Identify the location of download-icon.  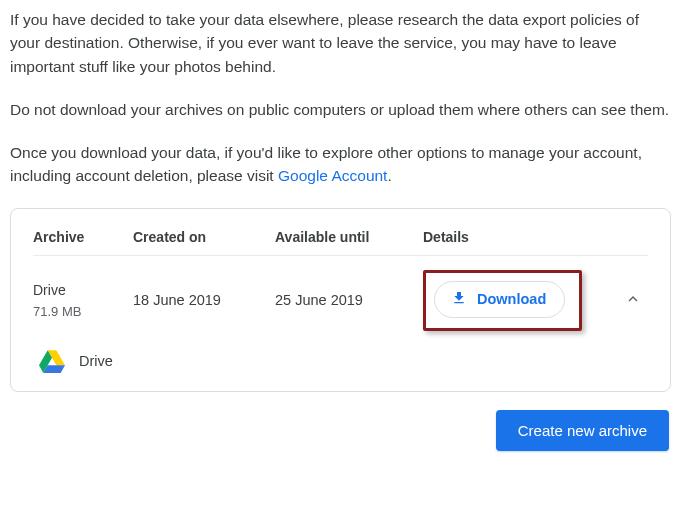
(459, 300).